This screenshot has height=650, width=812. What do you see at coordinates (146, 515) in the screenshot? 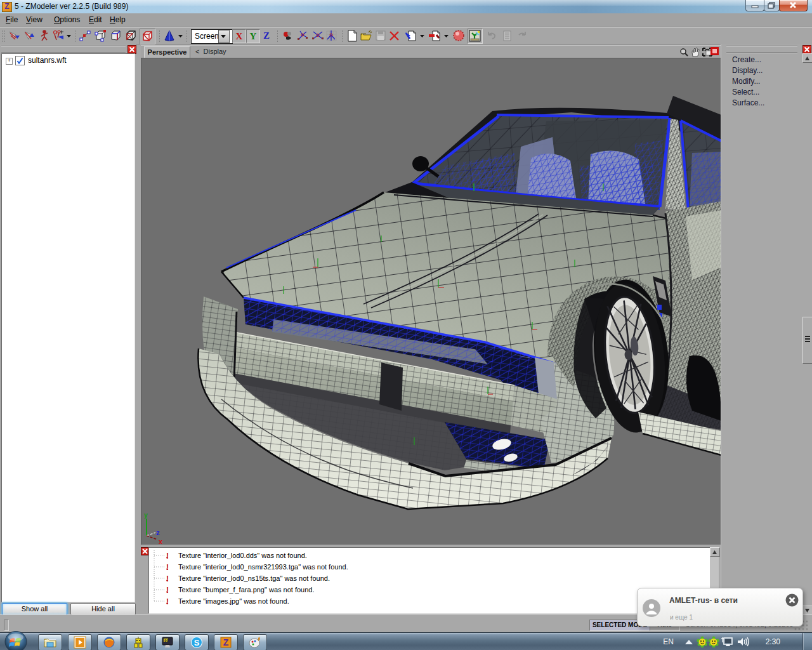
I see `svg-text: y` at bounding box center [146, 515].